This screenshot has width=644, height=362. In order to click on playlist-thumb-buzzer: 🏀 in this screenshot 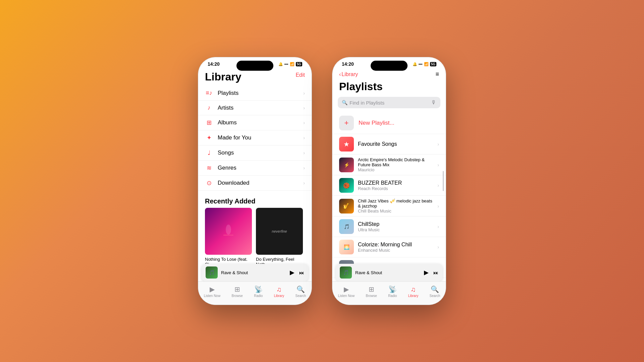, I will do `click(346, 185)`.